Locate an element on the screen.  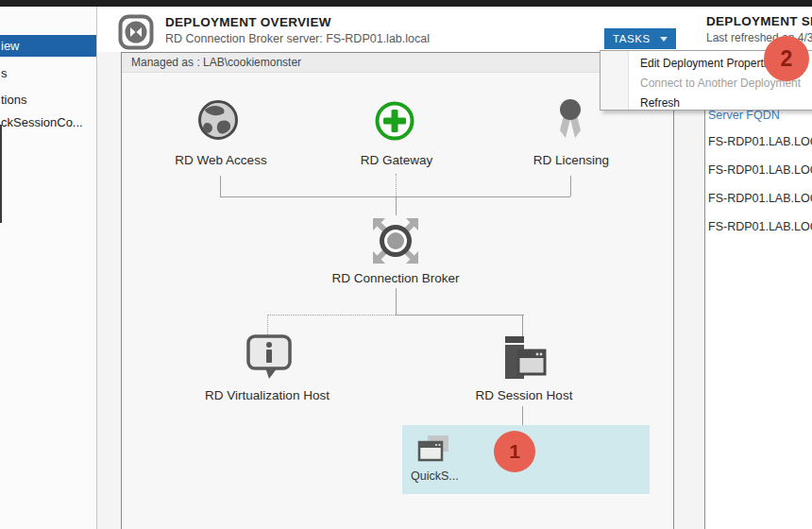
rd-virtualization-host-icon is located at coordinates (269, 360).